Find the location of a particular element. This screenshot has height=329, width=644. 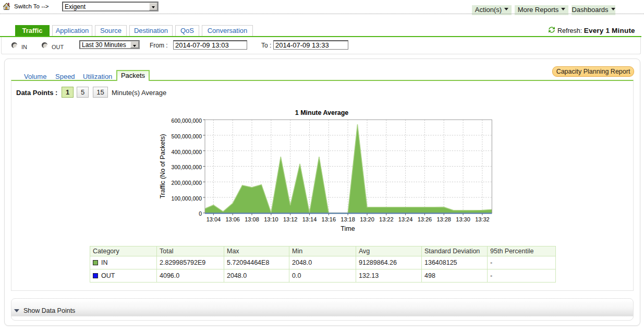

svg-text: 0 is located at coordinates (200, 214).